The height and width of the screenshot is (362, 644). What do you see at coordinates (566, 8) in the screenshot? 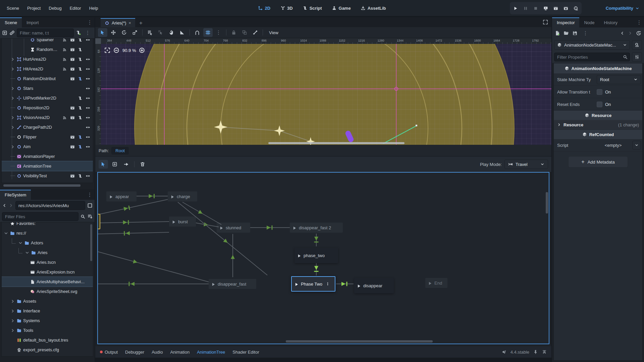
I see `play-custom-scene-button` at bounding box center [566, 8].